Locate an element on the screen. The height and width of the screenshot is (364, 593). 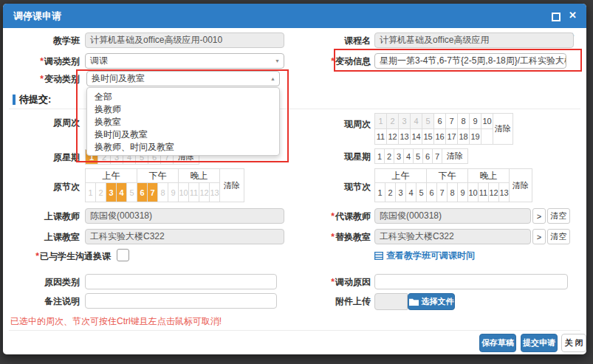
teacher-field: 陈国俊(000318) is located at coordinates (185, 216).